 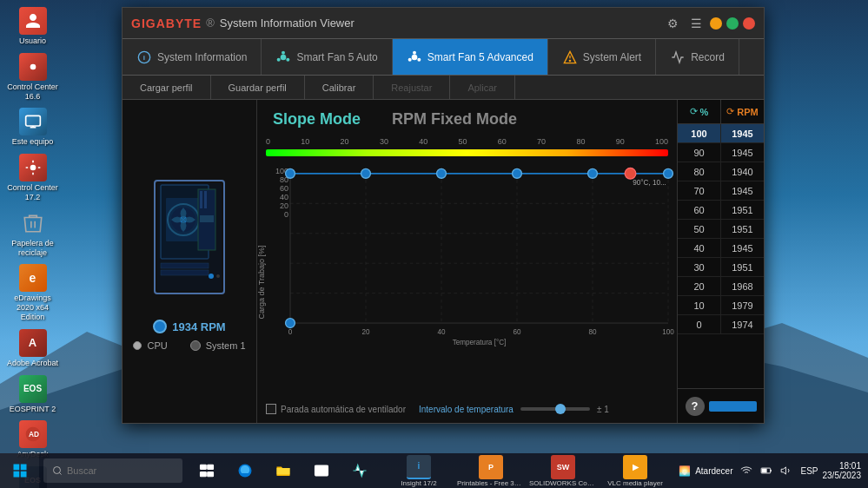 I want to click on close-btn, so click(x=749, y=23).